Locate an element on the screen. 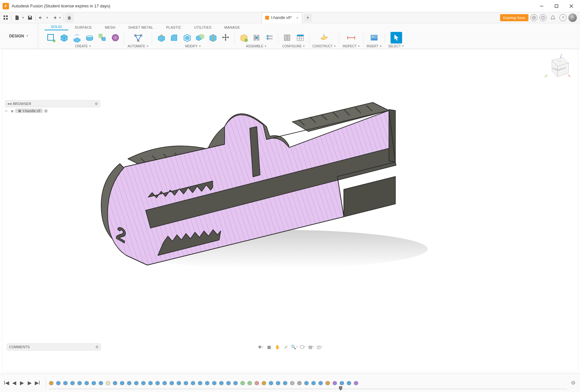  tab-manage: MANAGE is located at coordinates (232, 27).